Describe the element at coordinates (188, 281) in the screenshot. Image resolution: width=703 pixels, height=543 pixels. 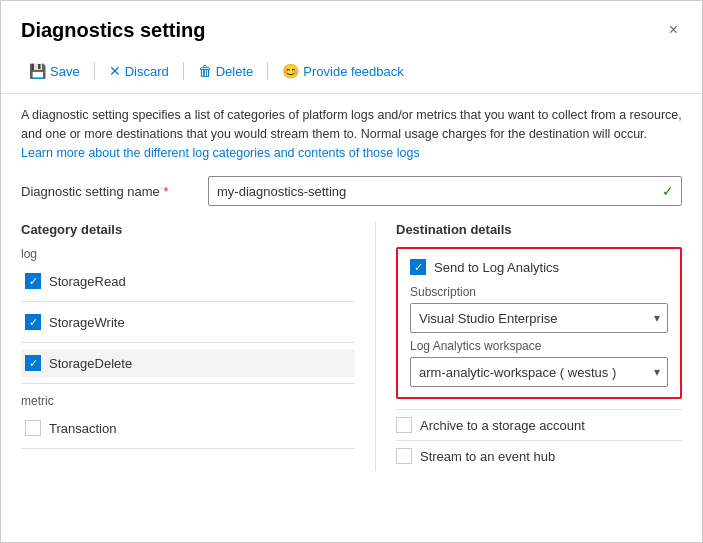
I see `list-item: StorageRead` at that location.